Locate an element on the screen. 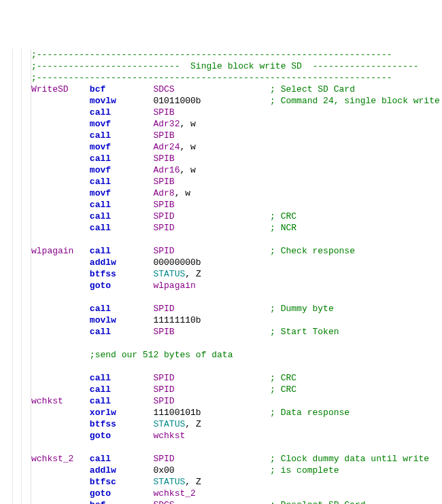 The width and height of the screenshot is (442, 504). code-line: wchkst call SPID is located at coordinates (221, 401).